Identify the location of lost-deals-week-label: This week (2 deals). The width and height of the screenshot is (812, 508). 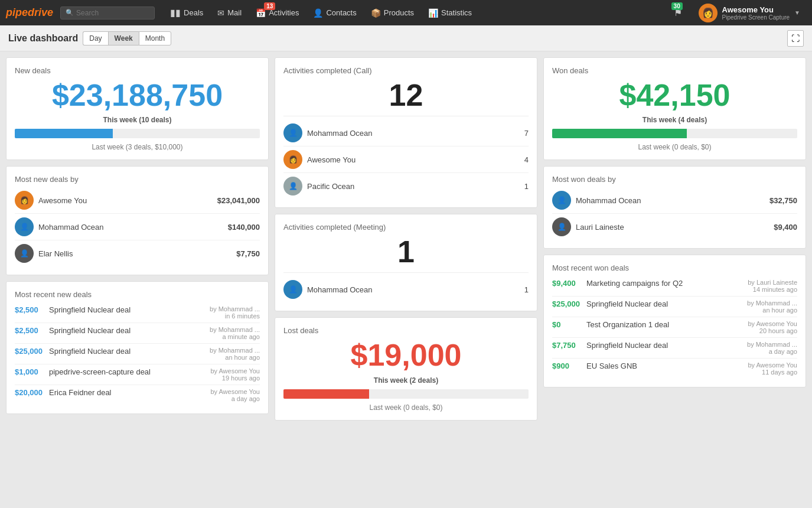
(406, 380).